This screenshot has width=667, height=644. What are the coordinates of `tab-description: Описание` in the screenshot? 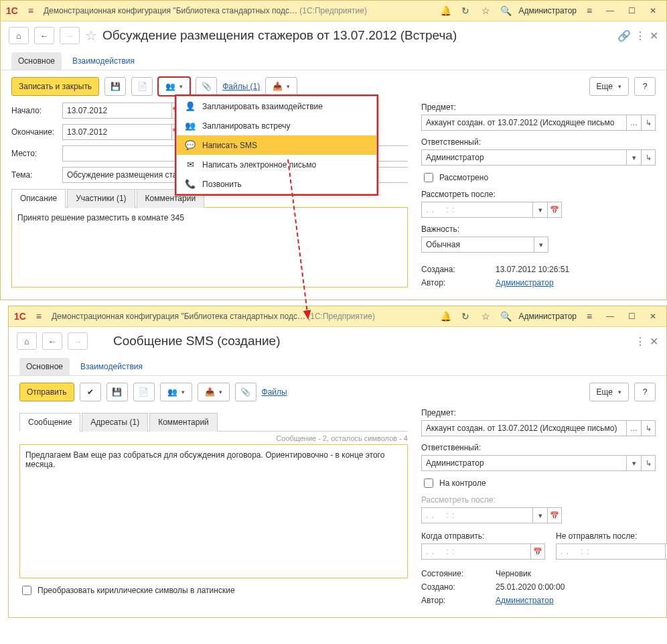 It's located at (39, 198).